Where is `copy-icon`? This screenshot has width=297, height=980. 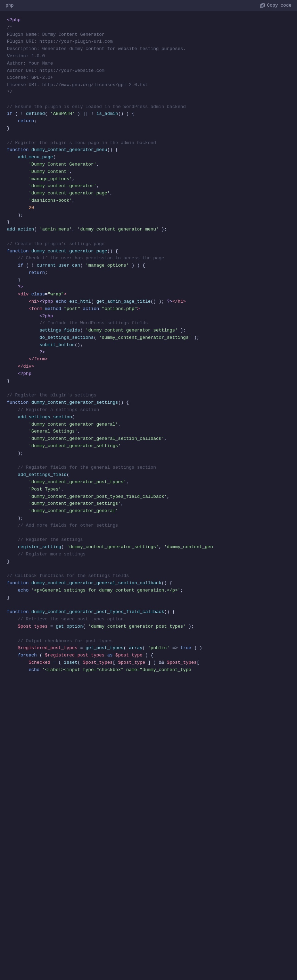 copy-icon is located at coordinates (263, 5).